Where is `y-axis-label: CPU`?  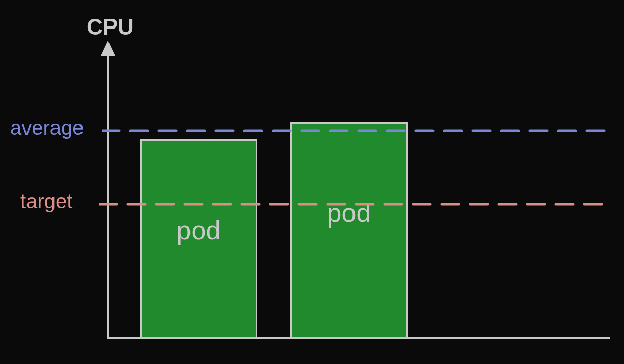 y-axis-label: CPU is located at coordinates (110, 27).